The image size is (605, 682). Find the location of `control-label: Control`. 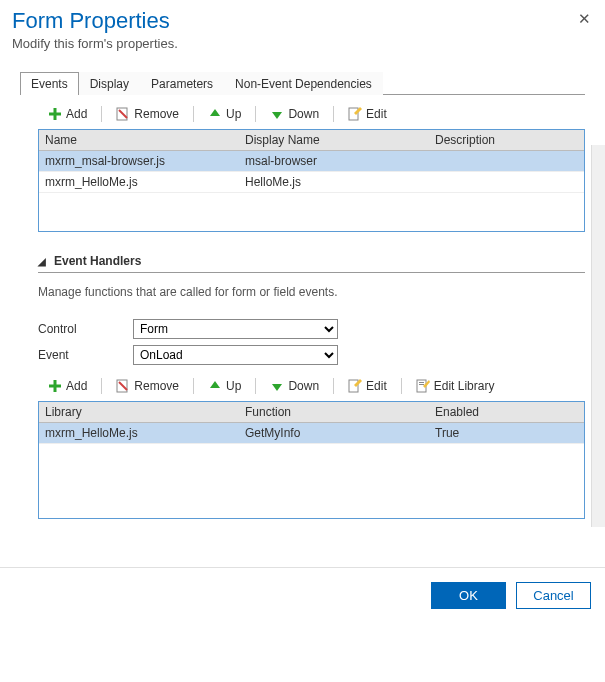

control-label: Control is located at coordinates (86, 329).